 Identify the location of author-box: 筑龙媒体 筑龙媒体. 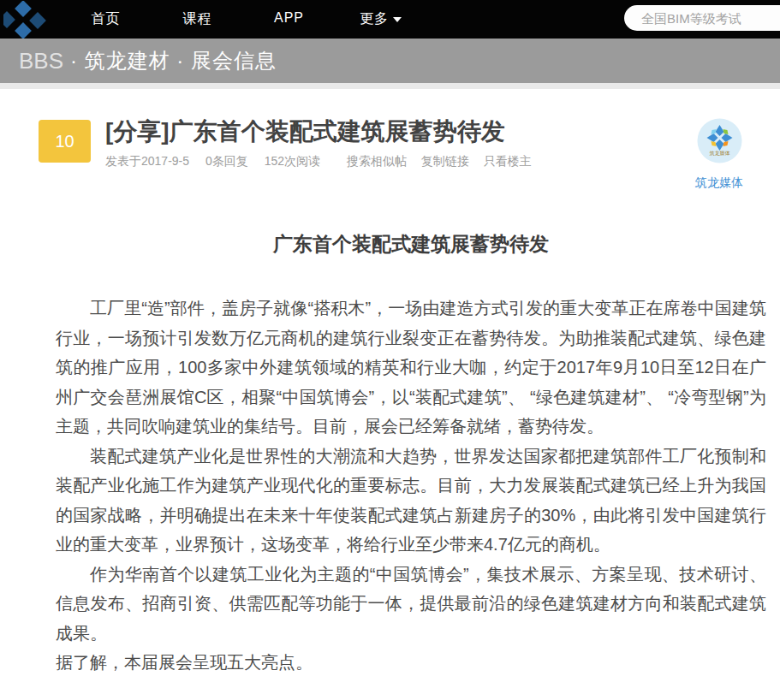
(719, 154).